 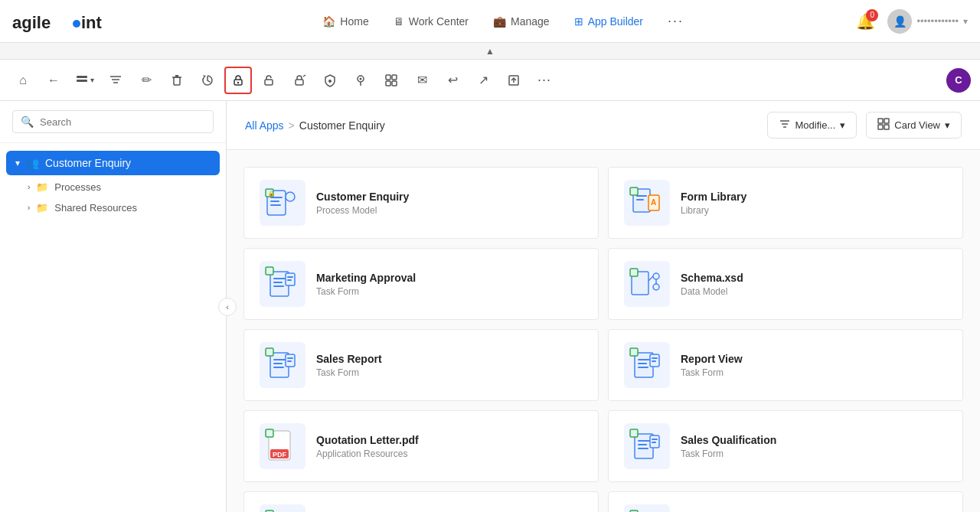 What do you see at coordinates (84, 80) in the screenshot?
I see `toolbar-layer-button: ▾` at bounding box center [84, 80].